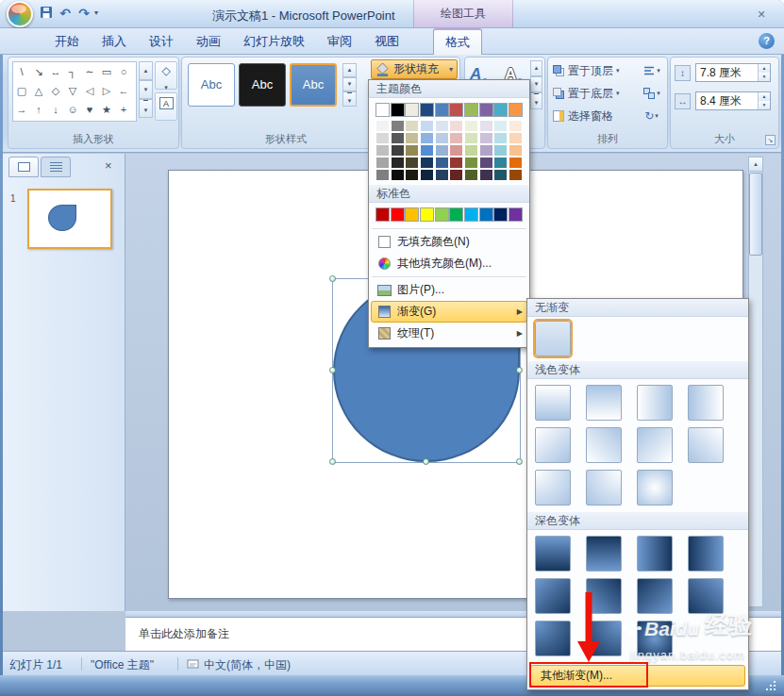 This screenshot has width=784, height=696. What do you see at coordinates (56, 167) in the screenshot?
I see `outline-tab` at bounding box center [56, 167].